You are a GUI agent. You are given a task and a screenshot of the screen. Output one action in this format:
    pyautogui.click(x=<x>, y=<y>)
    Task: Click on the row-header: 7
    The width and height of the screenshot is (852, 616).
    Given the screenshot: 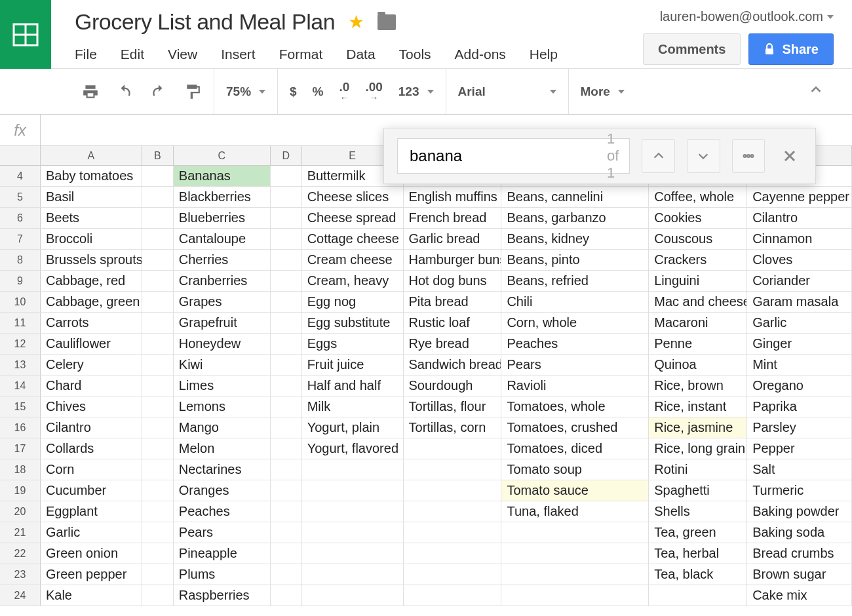 What is the action you would take?
    pyautogui.click(x=20, y=239)
    